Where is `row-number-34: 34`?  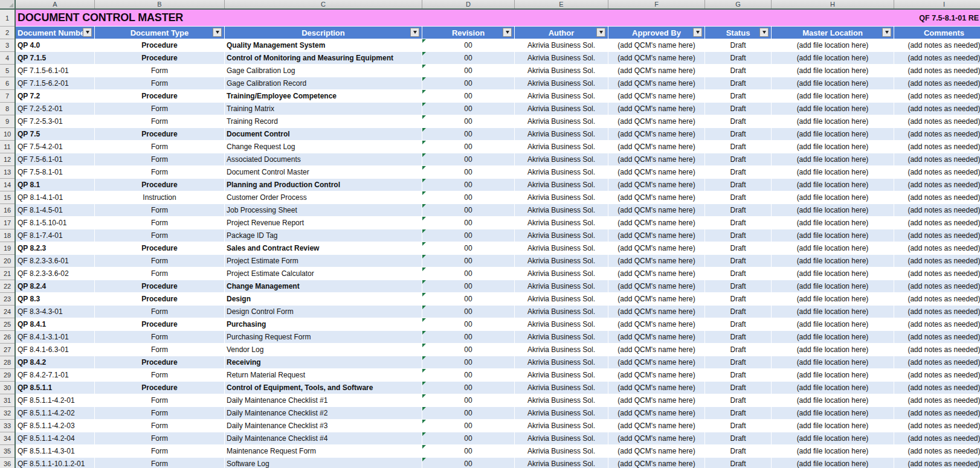
row-number-34: 34 is located at coordinates (7, 438).